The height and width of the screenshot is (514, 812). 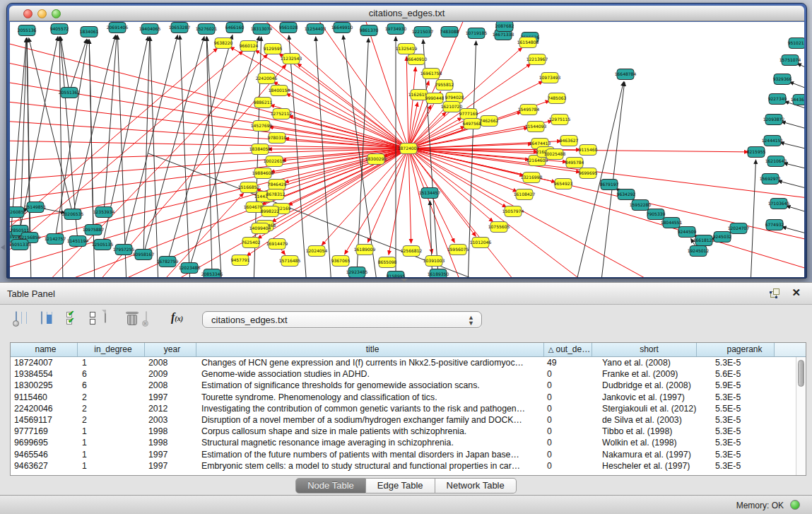 I want to click on graph-node: 11254403, so click(x=315, y=30).